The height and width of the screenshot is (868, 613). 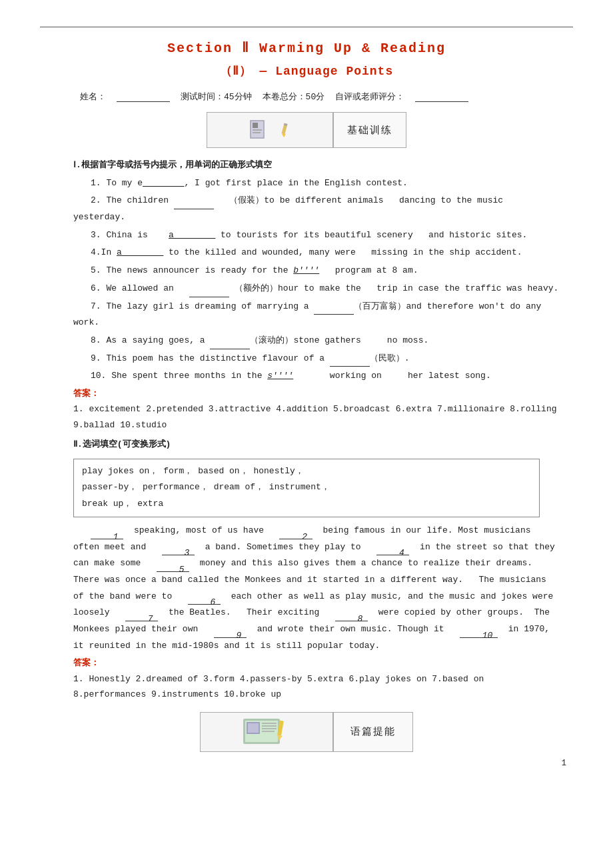 I want to click on vocab-line-1: play jokes on， form， based on， honestly，, so click(x=193, y=471).